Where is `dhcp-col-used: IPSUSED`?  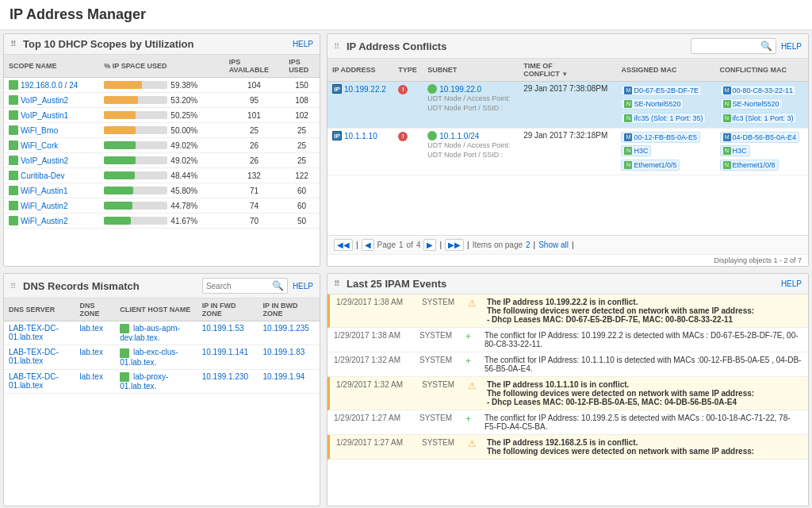
dhcp-col-used: IPSUSED is located at coordinates (301, 67).